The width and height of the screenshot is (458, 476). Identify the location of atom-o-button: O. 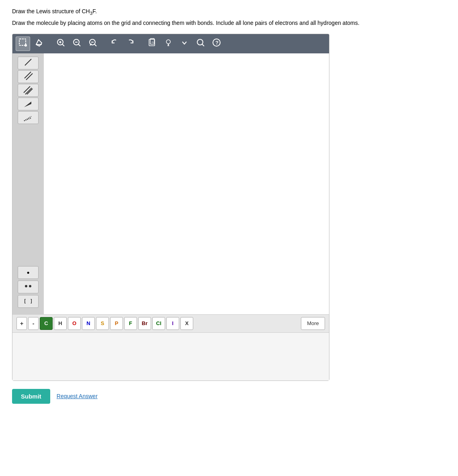
(74, 323).